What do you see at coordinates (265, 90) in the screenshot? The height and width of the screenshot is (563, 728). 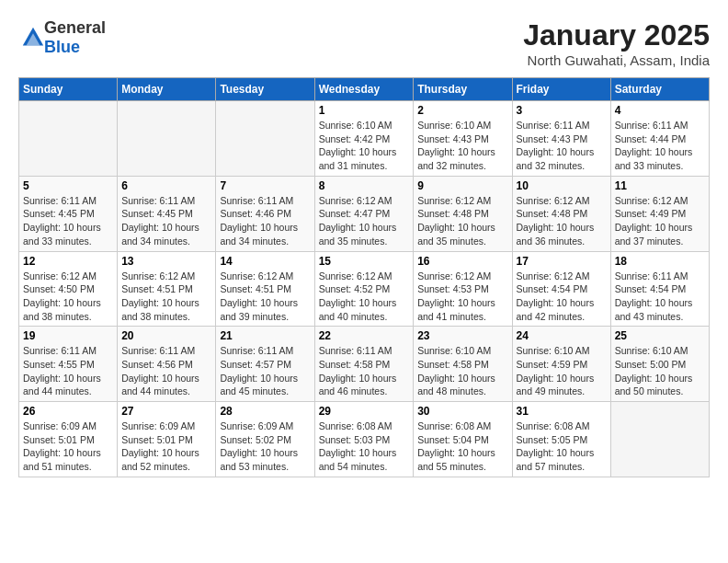 I see `weekday-header-tuesday: Tuesday` at bounding box center [265, 90].